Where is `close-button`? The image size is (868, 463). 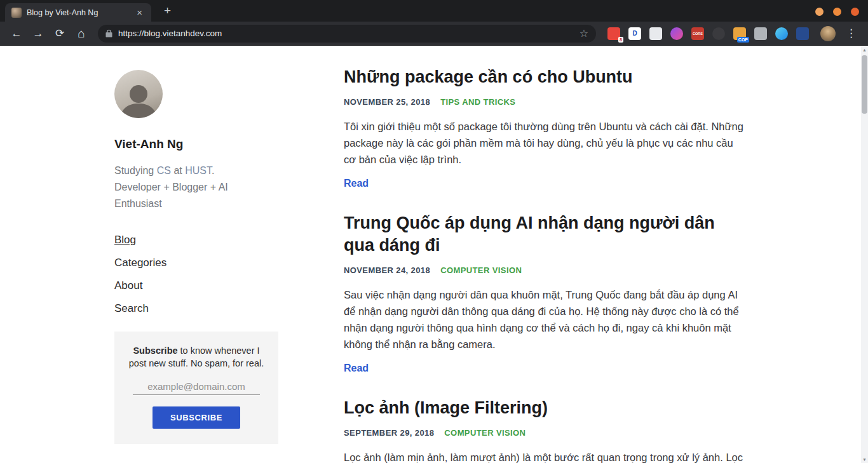 close-button is located at coordinates (855, 11).